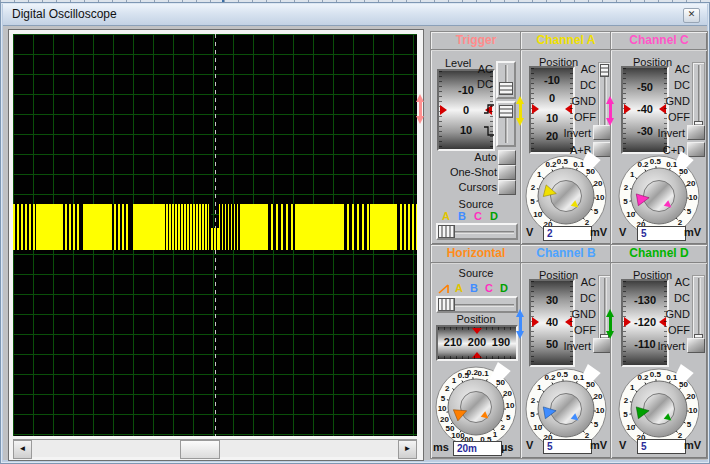 Image resolution: width=710 pixels, height=464 pixels. What do you see at coordinates (476, 42) in the screenshot?
I see `trigger-panel-title: Trigger` at bounding box center [476, 42].